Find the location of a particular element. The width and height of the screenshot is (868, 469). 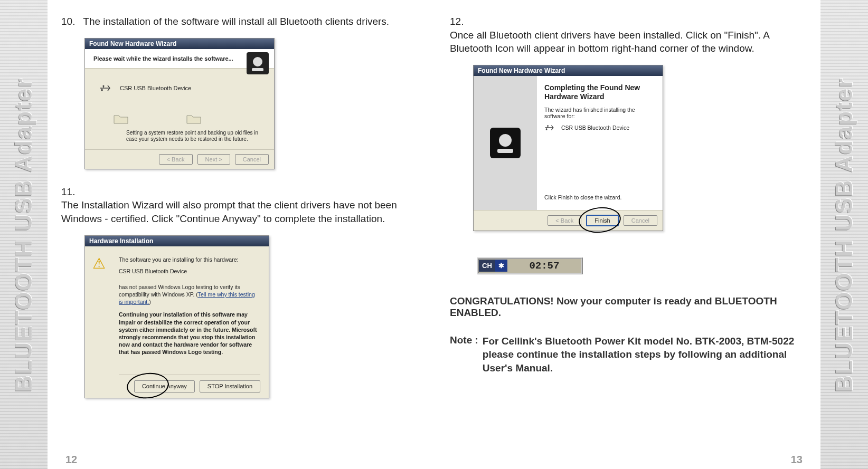

note-text: For Cellink's Bluetooth Power Kit model … is located at coordinates (645, 355).